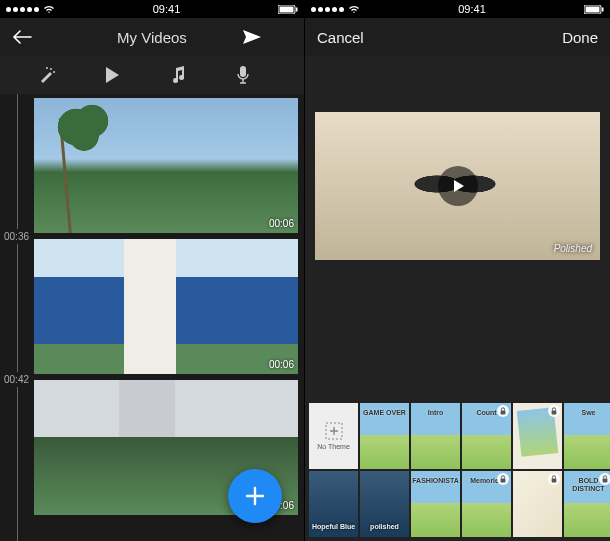 The image size is (610, 541). I want to click on nav-bar: Cancel Done, so click(458, 37).